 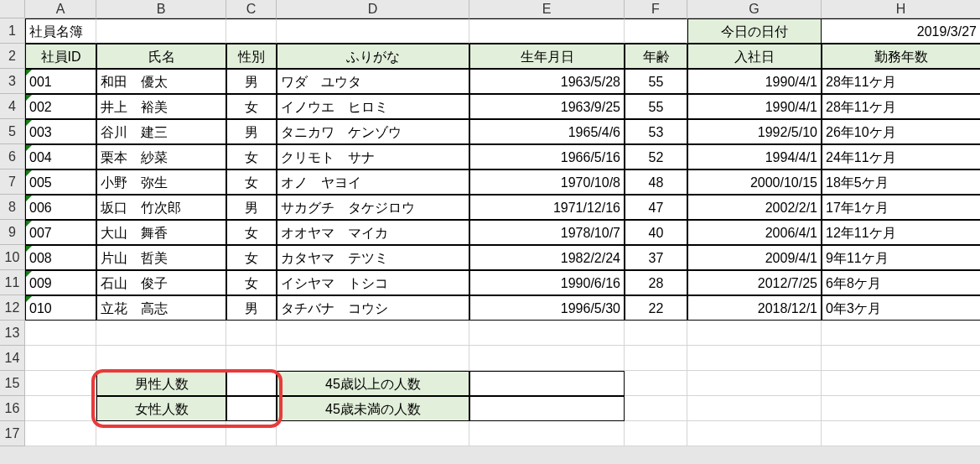 What do you see at coordinates (754, 56) in the screenshot?
I see `header-hire: 入社日` at bounding box center [754, 56].